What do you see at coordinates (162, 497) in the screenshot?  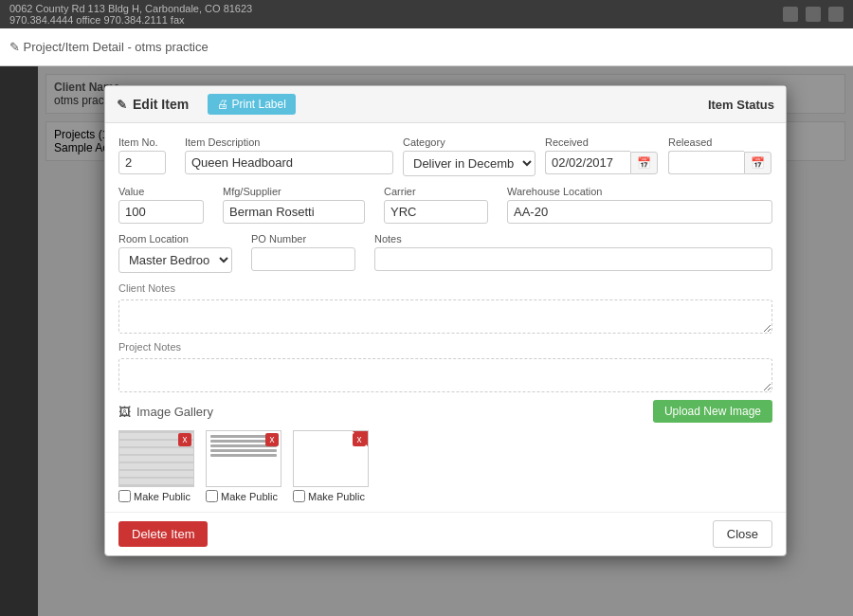 I see `make-public-label-1: Make Public` at bounding box center [162, 497].